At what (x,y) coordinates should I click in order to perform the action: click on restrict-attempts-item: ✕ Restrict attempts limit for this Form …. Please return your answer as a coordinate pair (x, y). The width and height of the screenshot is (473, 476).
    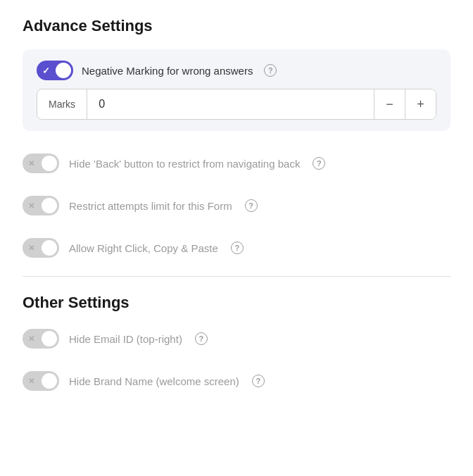
    Looking at the image, I should click on (237, 206).